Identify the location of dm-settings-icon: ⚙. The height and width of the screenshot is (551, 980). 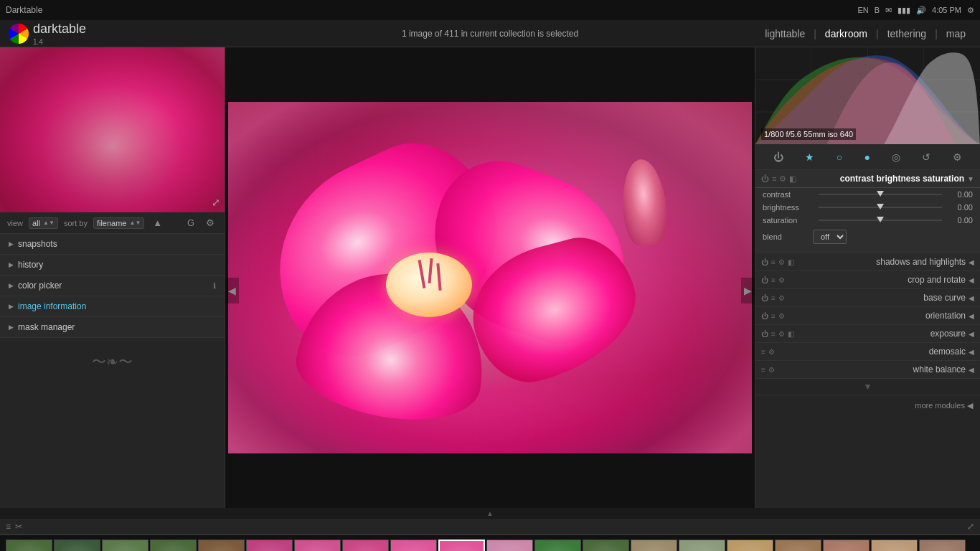
(772, 352).